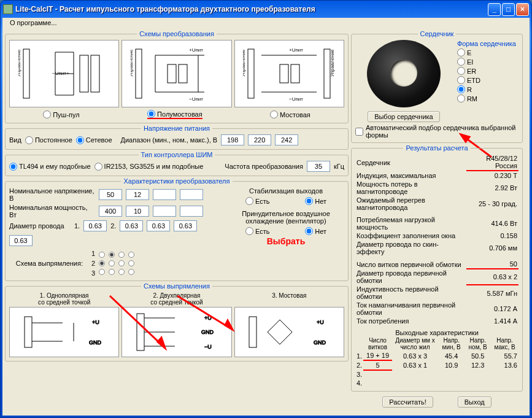 The height and width of the screenshot is (418, 532). I want to click on p2-input, so click(137, 211).